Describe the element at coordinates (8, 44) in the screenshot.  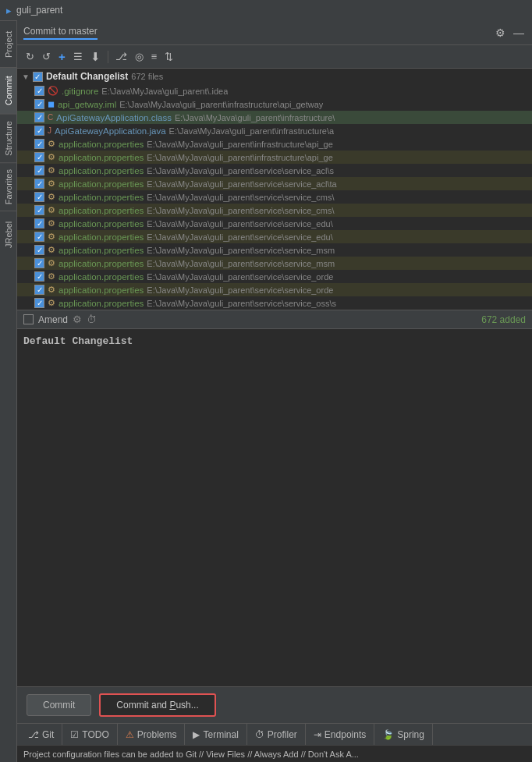
I see `sidebar-tab-project: Project` at that location.